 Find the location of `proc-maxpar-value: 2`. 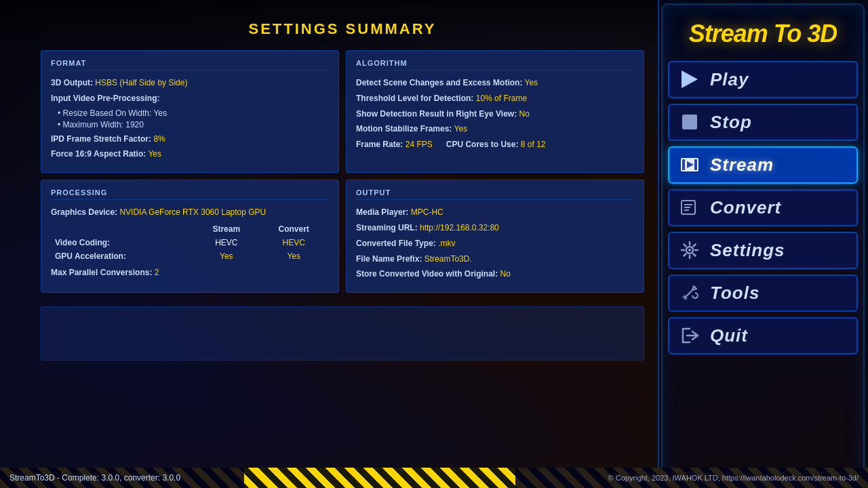

proc-maxpar-value: 2 is located at coordinates (157, 272).